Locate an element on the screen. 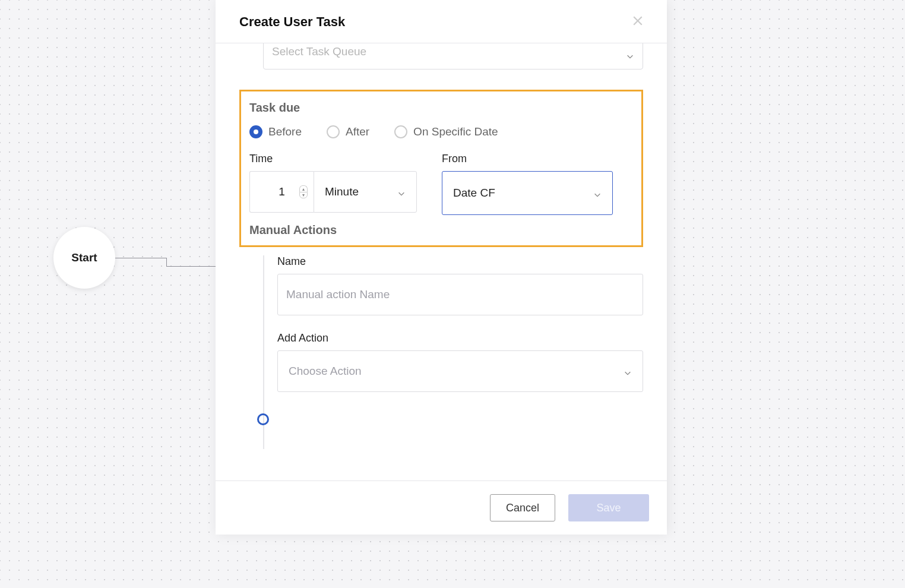  time-from-row: Time 1 ▴ ▾ Minute is located at coordinates (442, 184).